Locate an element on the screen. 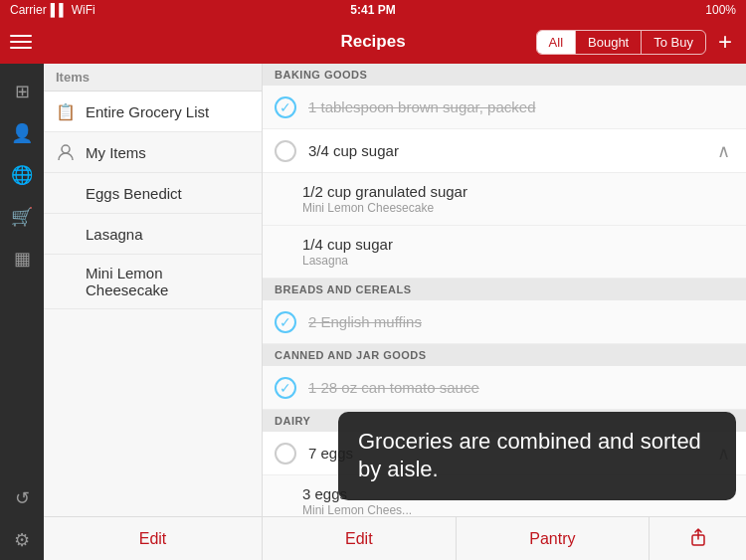 This screenshot has width=746, height=560. grocery-list-icon: 📋 is located at coordinates (66, 111).